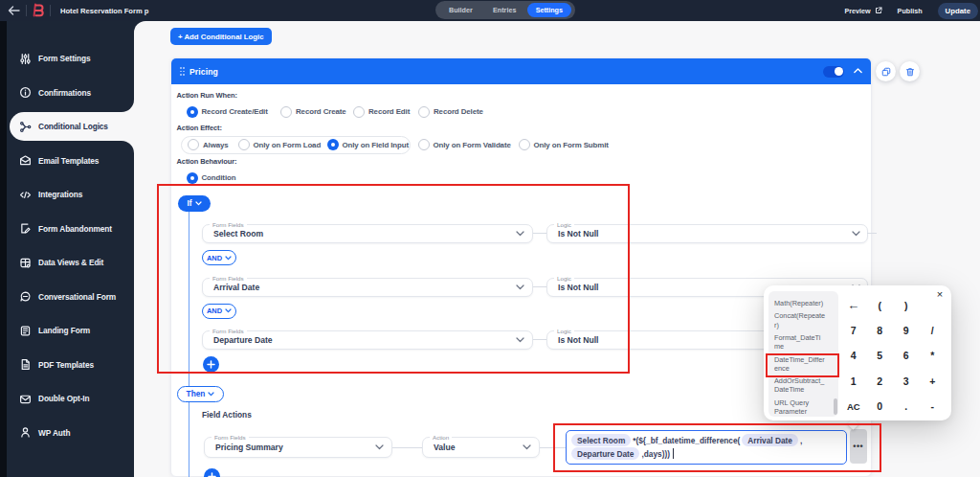 The width and height of the screenshot is (980, 477). What do you see at coordinates (71, 297) in the screenshot?
I see `sidebar-item-conversational-form: Conversational Form` at bounding box center [71, 297].